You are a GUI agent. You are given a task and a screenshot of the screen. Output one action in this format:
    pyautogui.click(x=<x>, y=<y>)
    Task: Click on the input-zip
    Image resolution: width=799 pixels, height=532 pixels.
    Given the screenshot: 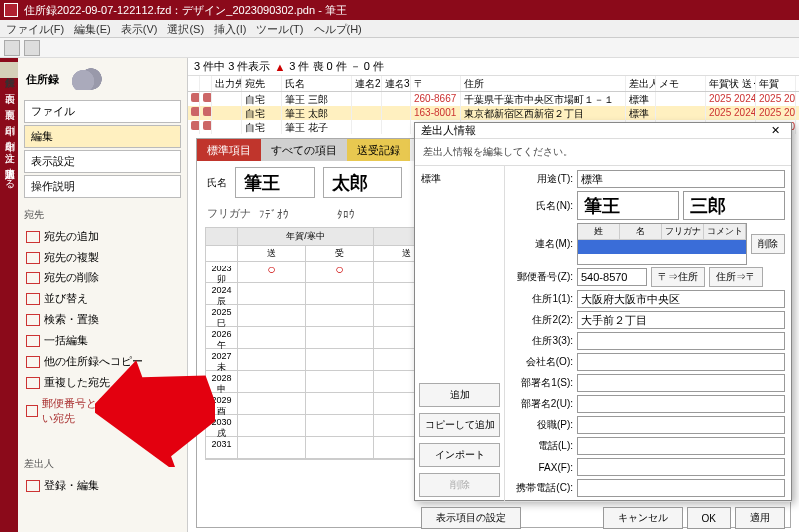 What is the action you would take?
    pyautogui.click(x=612, y=277)
    